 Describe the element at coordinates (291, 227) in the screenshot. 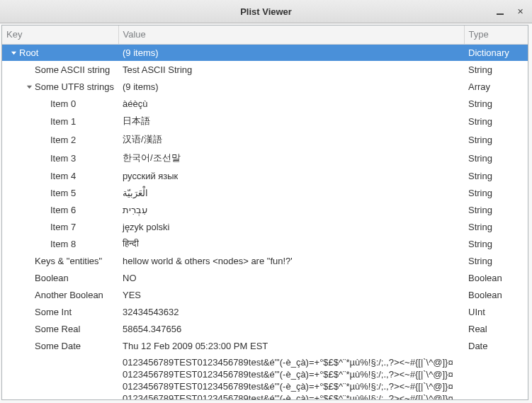

I see `tree-cell-value: język polski` at that location.